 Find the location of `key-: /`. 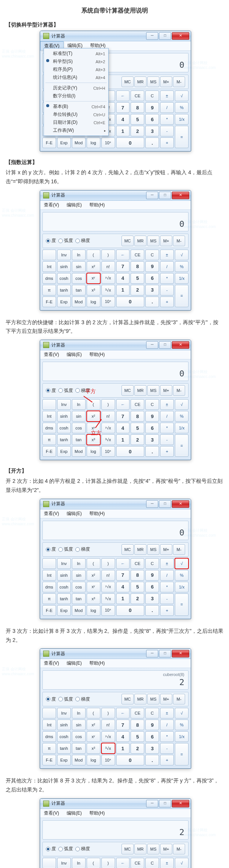

key-: / is located at coordinates (167, 725).